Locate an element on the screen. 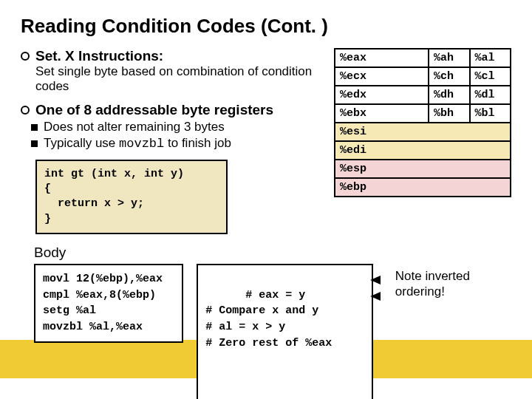 This screenshot has height=399, width=532. sub2a: Typically use is located at coordinates (81, 143).